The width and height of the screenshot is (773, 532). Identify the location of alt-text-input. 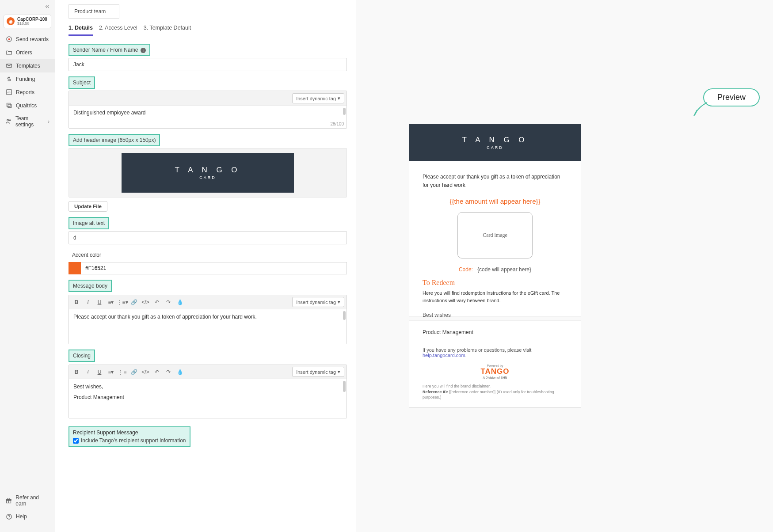
(208, 238).